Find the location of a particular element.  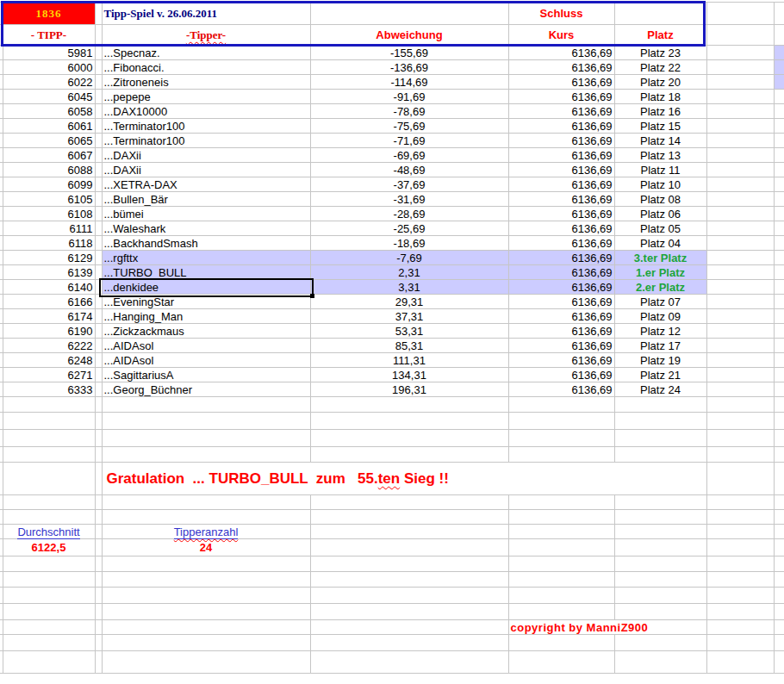

cell-tipper: ...Specnaz. is located at coordinates (206, 53).